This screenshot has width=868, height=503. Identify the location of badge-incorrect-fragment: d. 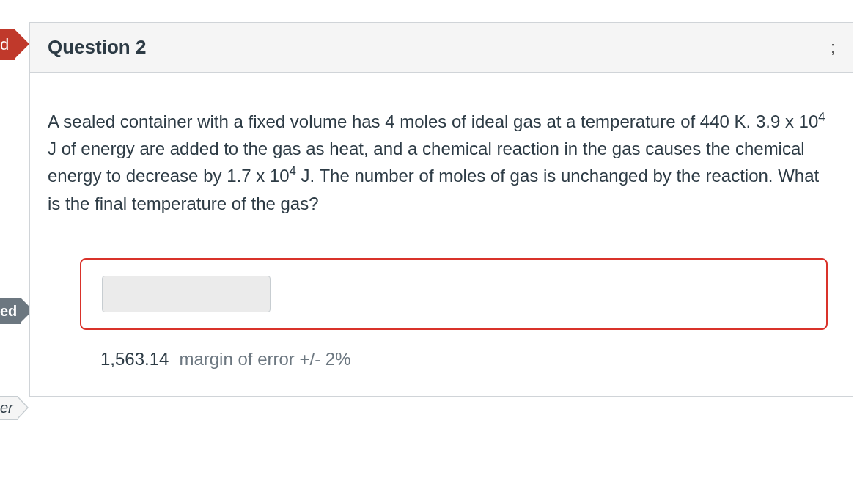
(7, 45).